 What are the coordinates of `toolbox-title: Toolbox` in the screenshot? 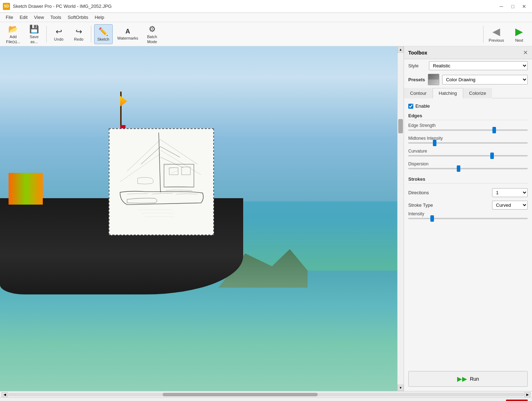 It's located at (418, 53).